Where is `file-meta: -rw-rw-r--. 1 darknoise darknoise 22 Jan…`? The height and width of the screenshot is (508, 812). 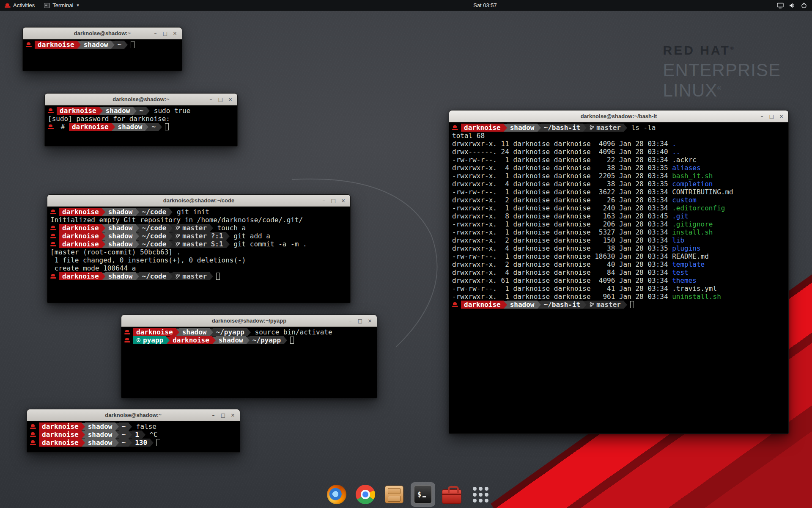 file-meta: -rw-rw-r--. 1 darknoise darknoise 22 Jan… is located at coordinates (562, 160).